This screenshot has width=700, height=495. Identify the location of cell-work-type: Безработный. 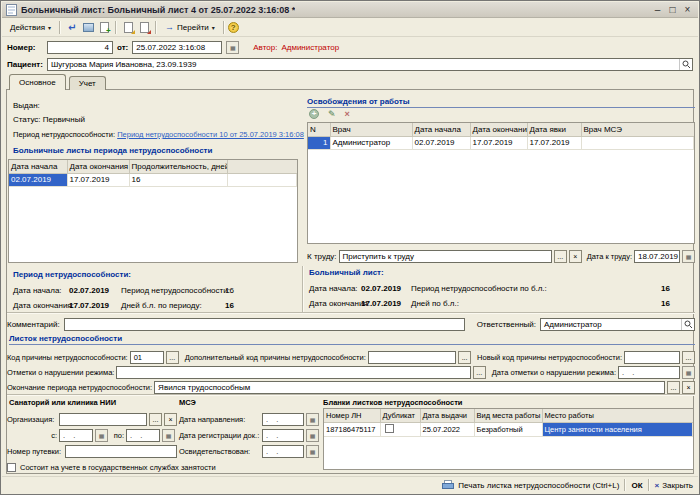
(508, 429).